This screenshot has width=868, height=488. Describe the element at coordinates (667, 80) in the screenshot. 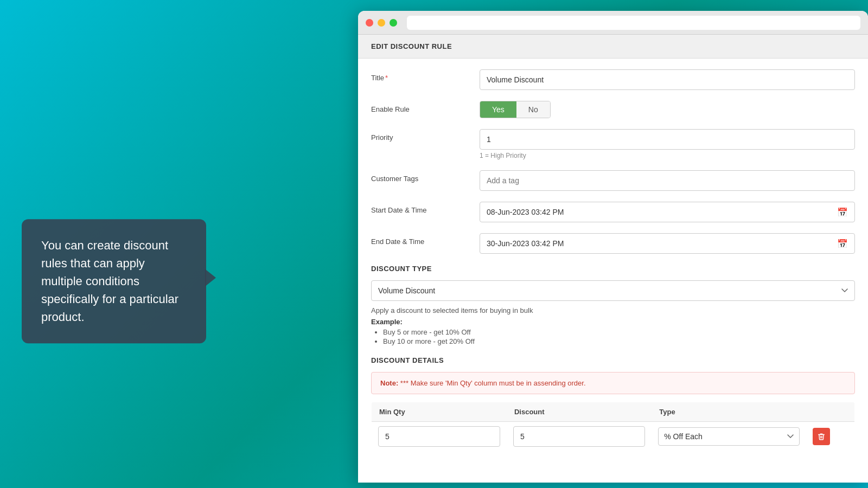

I see `title-input` at that location.